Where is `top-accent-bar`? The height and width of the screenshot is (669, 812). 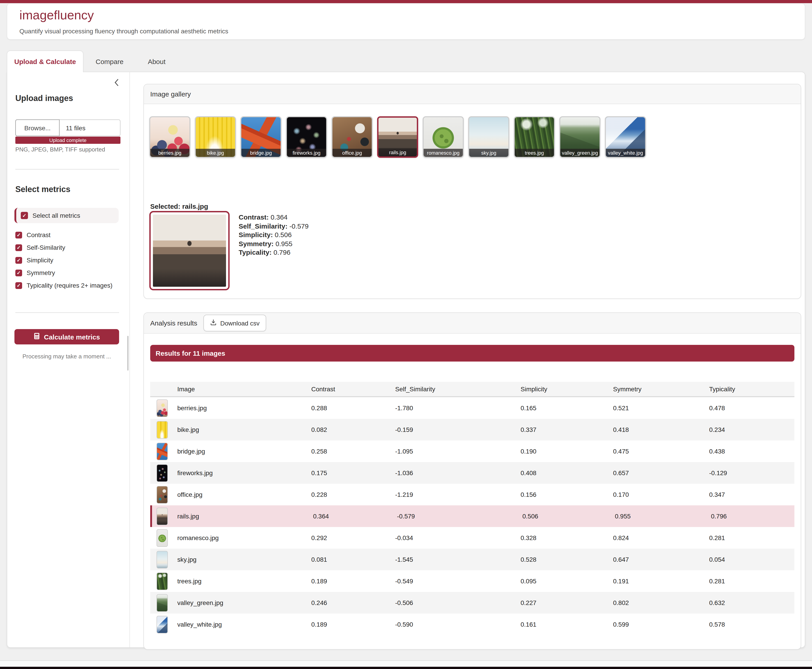 top-accent-bar is located at coordinates (406, 2).